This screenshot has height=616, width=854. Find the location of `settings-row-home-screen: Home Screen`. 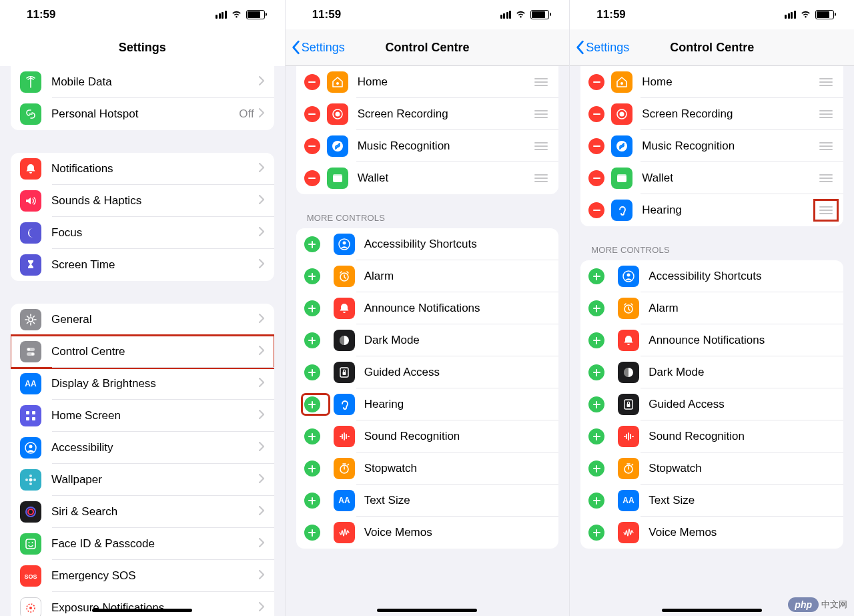

settings-row-home-screen: Home Screen is located at coordinates (143, 416).